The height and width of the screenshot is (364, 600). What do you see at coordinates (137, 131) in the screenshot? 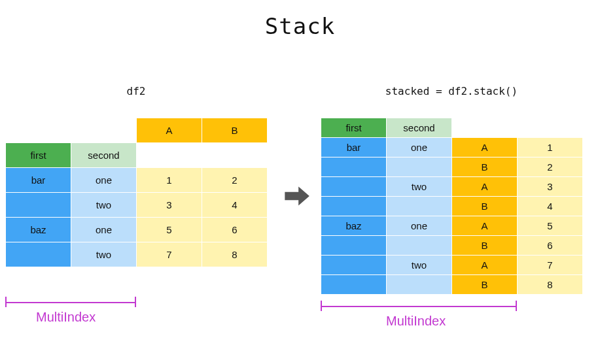
I see `table-row: A B` at bounding box center [137, 131].